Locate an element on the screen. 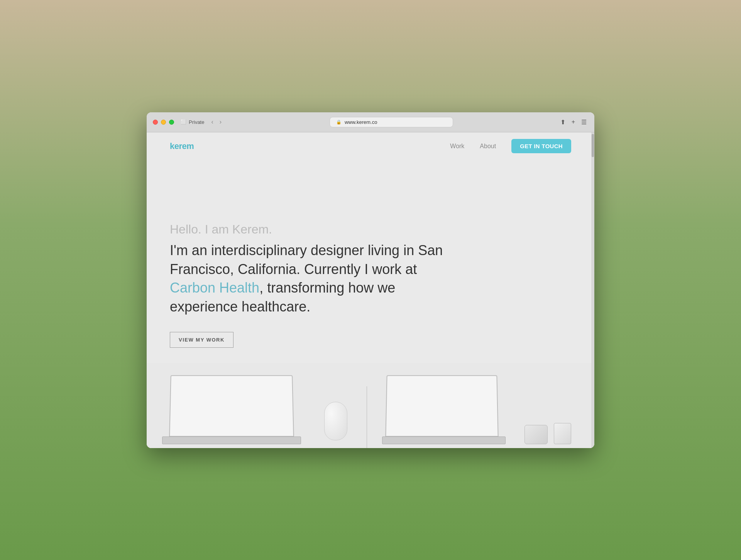  site-nav: kerem Work About GET IN TOUCH is located at coordinates (370, 146).